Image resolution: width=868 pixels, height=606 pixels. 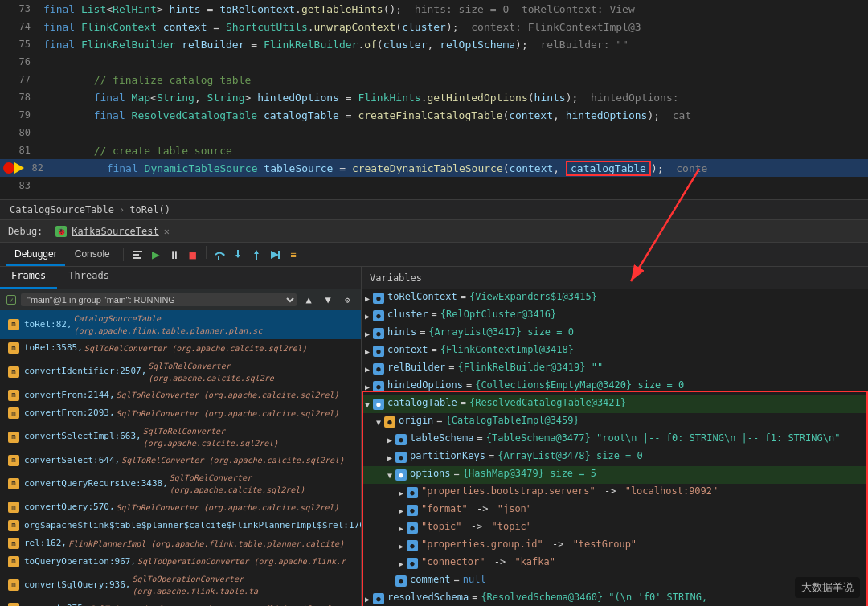 I want to click on var-options: ● options = {HashMap@3479} size = 5, so click(x=615, y=475).